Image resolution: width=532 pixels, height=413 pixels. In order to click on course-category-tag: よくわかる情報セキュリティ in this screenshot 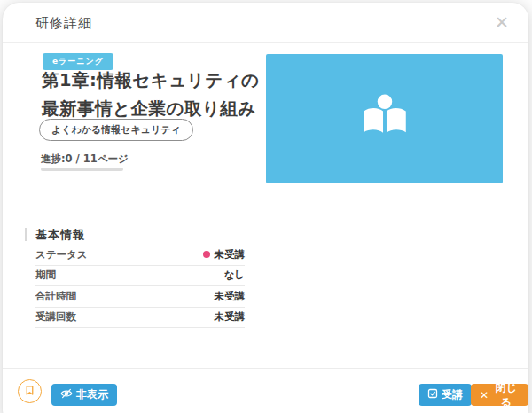, I will do `click(116, 129)`.